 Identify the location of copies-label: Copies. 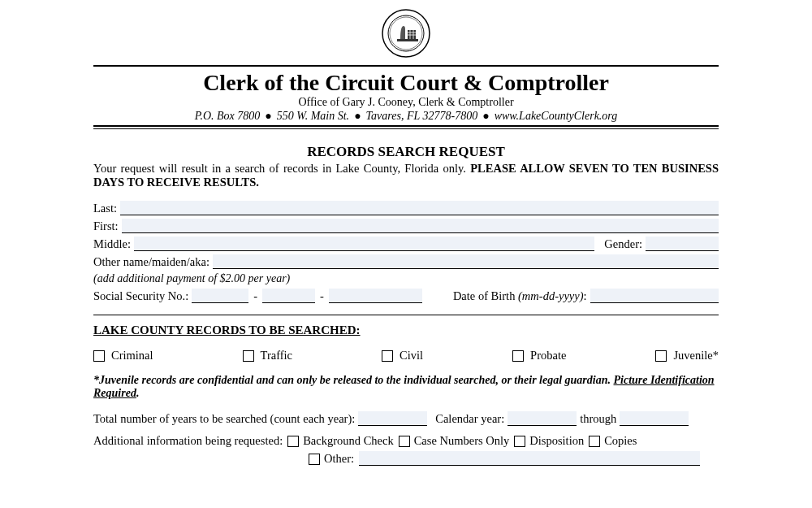
(620, 441).